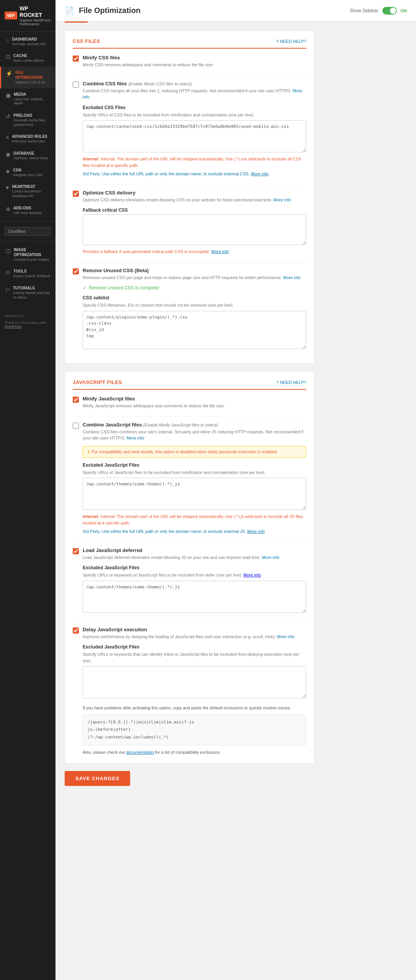 The image size is (416, 980). Describe the element at coordinates (28, 99) in the screenshot. I see `sidebar-item-media: ▣ MEDIA LazyLoad, embeds, WebP` at that location.